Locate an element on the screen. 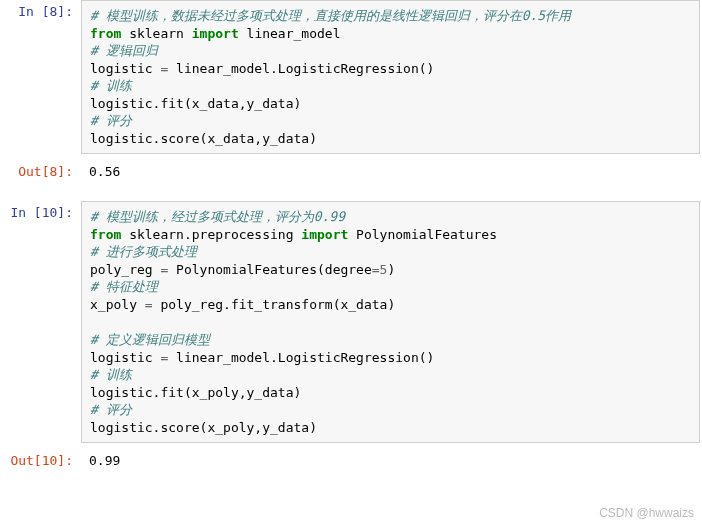 Image resolution: width=702 pixels, height=524 pixels. code-line: # 特征处理 is located at coordinates (390, 287).